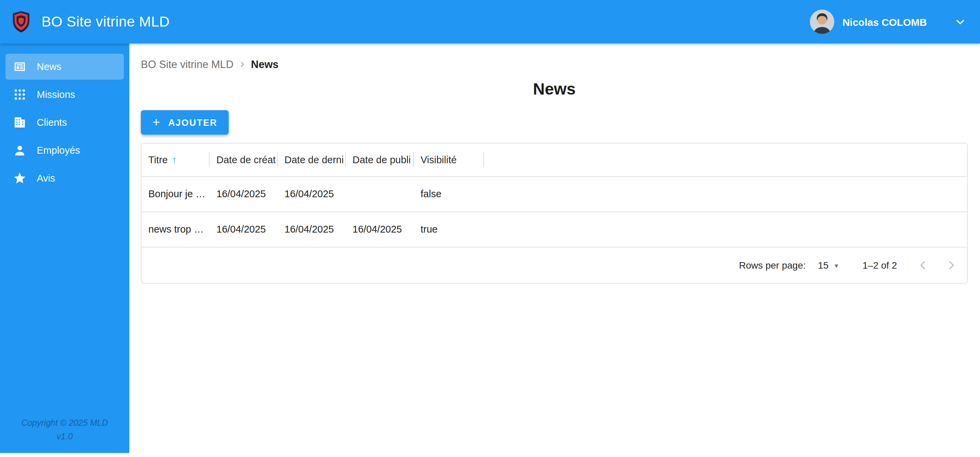 This screenshot has width=980, height=457. Describe the element at coordinates (772, 265) in the screenshot. I see `rows-per-page-label: Rows per page:` at that location.